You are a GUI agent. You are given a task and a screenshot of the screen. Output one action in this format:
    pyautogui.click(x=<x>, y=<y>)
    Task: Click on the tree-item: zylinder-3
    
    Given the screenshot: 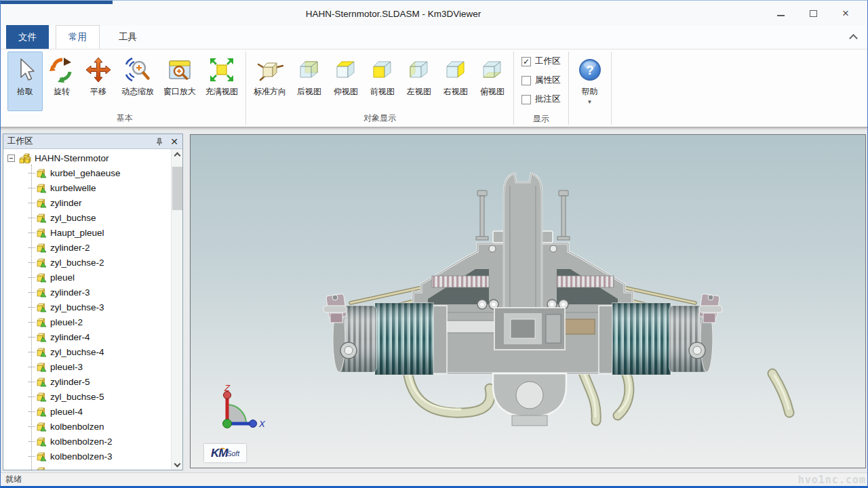 What is the action you would take?
    pyautogui.click(x=87, y=292)
    